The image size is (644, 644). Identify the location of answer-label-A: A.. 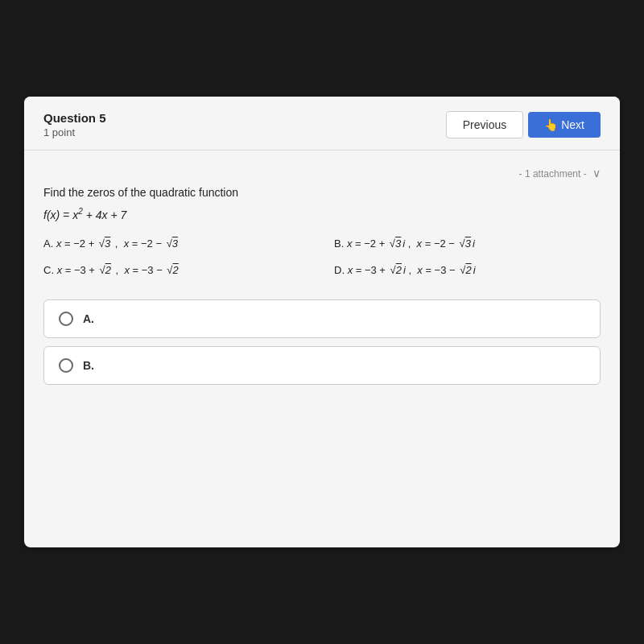
(89, 319).